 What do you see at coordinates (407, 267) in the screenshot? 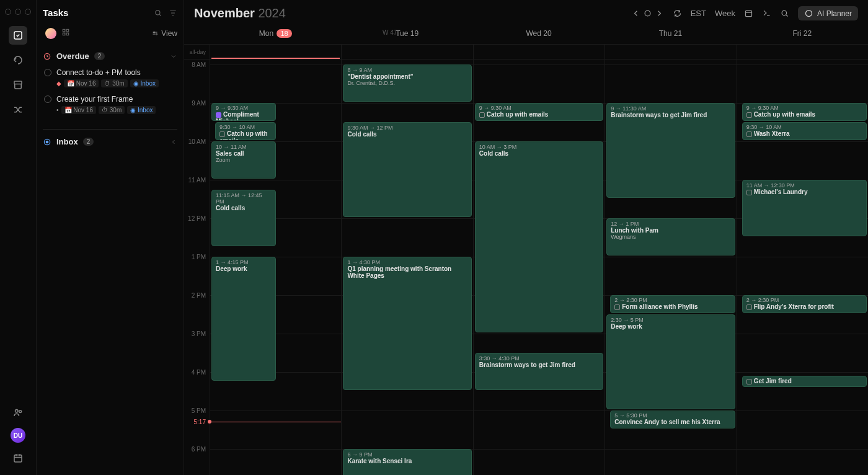
I see `day-column: 8 → 9 AM"Dentist appointment"Dr. Crentis…` at bounding box center [407, 267].